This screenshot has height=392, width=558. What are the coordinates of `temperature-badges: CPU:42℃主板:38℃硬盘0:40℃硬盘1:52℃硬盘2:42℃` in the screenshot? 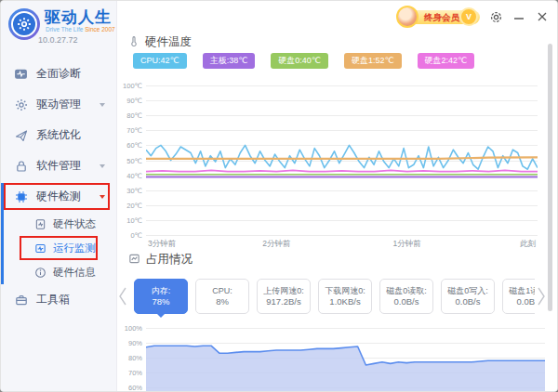 It's located at (303, 61).